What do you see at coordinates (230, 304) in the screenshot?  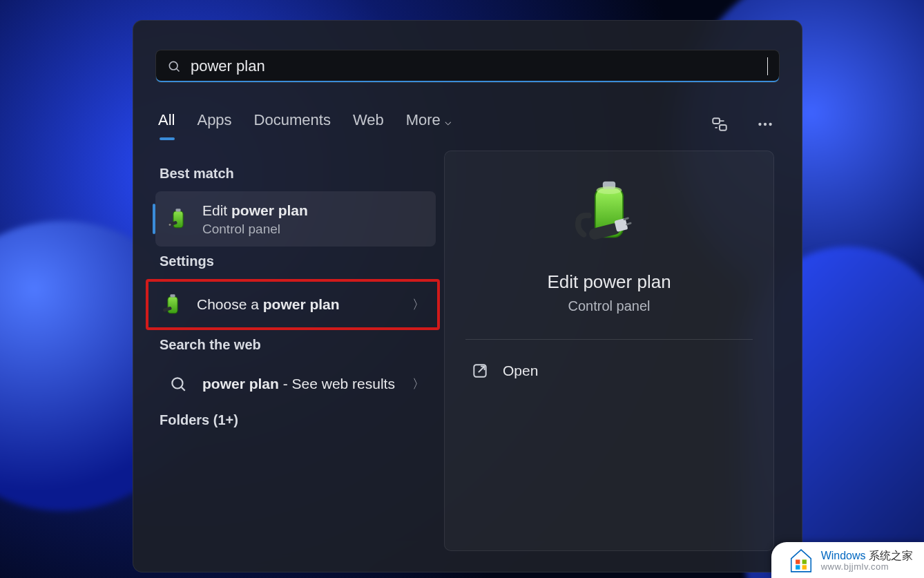 I see `result-title-prefix: Choose a` at bounding box center [230, 304].